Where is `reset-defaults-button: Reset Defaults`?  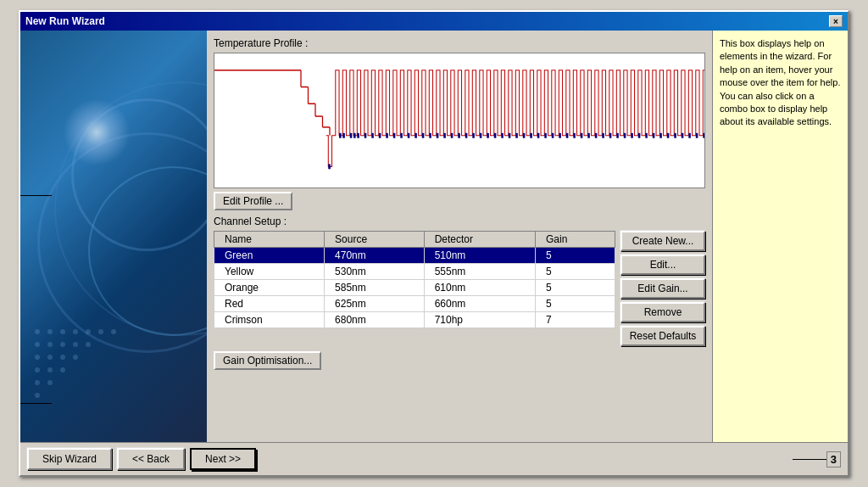
reset-defaults-button: Reset Defaults is located at coordinates (663, 336).